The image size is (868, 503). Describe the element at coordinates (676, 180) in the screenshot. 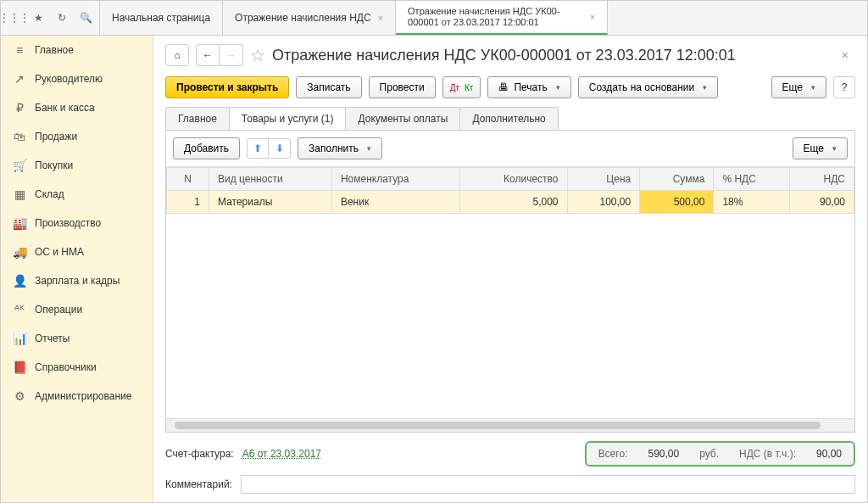

I see `col-sum: Сумма` at that location.